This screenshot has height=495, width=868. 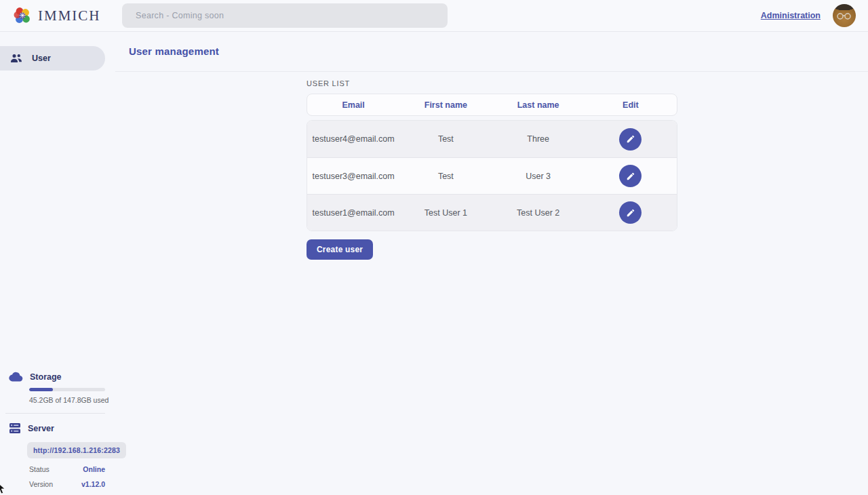 I want to click on user-first-name: Test User 1, so click(x=446, y=213).